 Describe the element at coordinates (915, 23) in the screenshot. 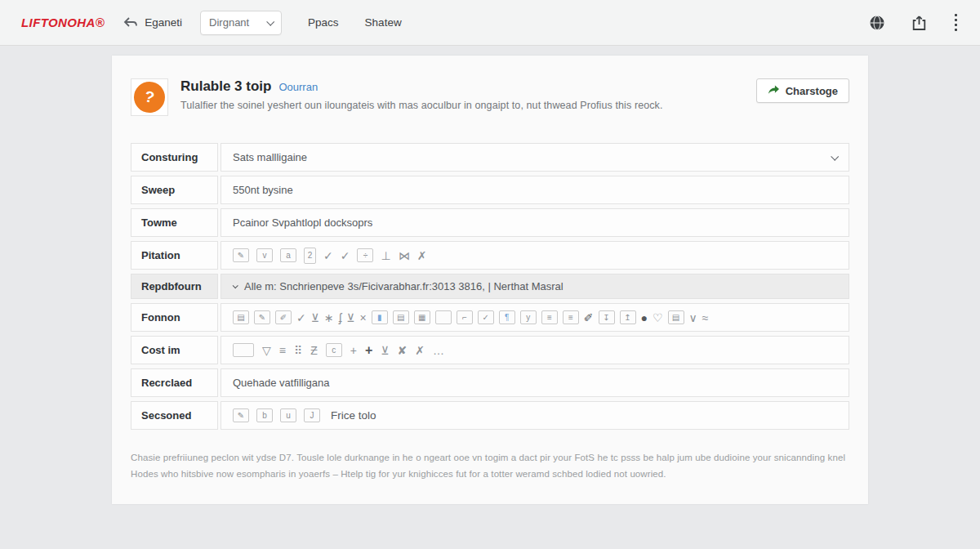

I see `topbar-actions` at that location.